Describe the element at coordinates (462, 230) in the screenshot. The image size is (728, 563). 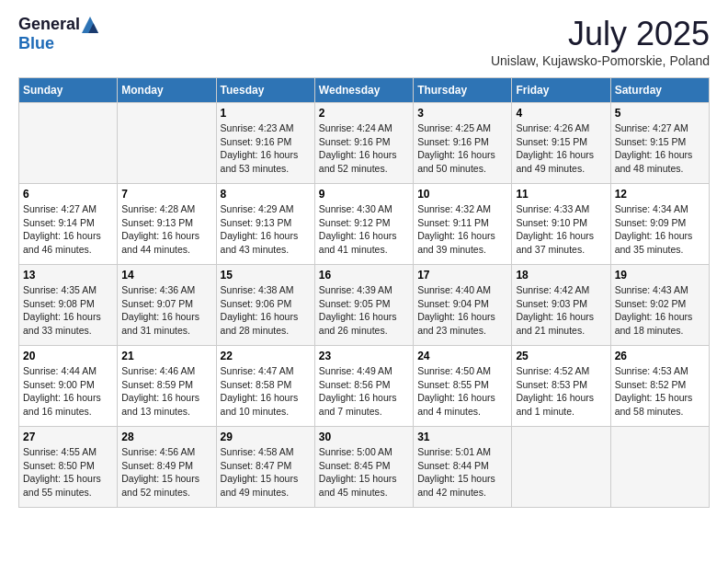
I see `day-info: Sunrise: 4:32 AM Sunset: 9:11 PM Dayligh…` at that location.